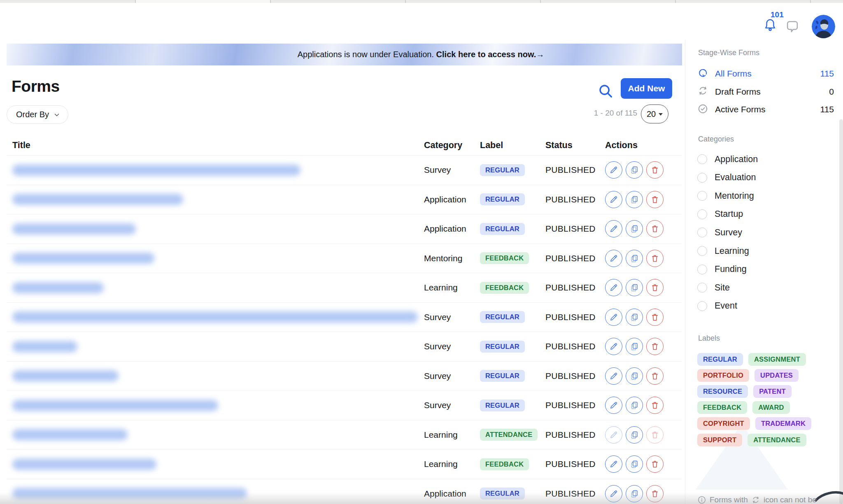 This screenshot has width=843, height=504. Describe the element at coordinates (772, 392) in the screenshot. I see `label-filter-patent: PATENT` at that location.